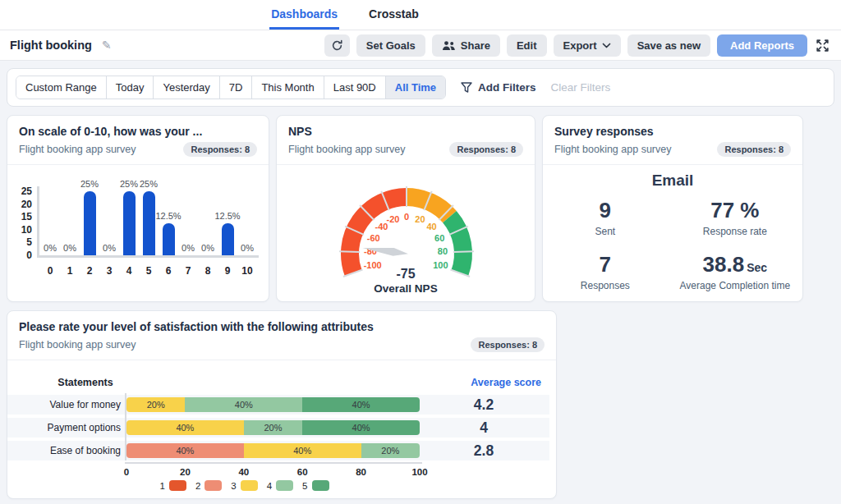  I want to click on segment-rating-4: 20%, so click(391, 451).